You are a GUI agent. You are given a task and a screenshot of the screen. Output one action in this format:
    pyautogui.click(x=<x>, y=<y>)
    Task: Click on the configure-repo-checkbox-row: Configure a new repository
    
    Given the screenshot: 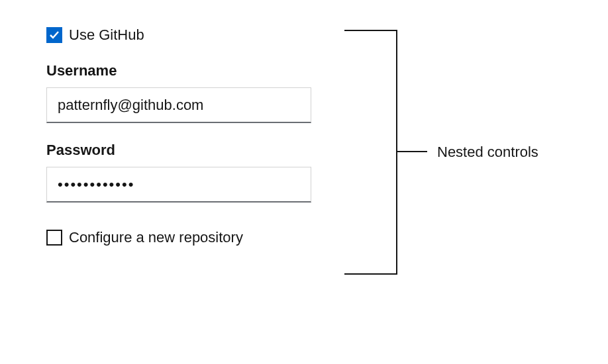 What is the action you would take?
    pyautogui.click(x=179, y=238)
    